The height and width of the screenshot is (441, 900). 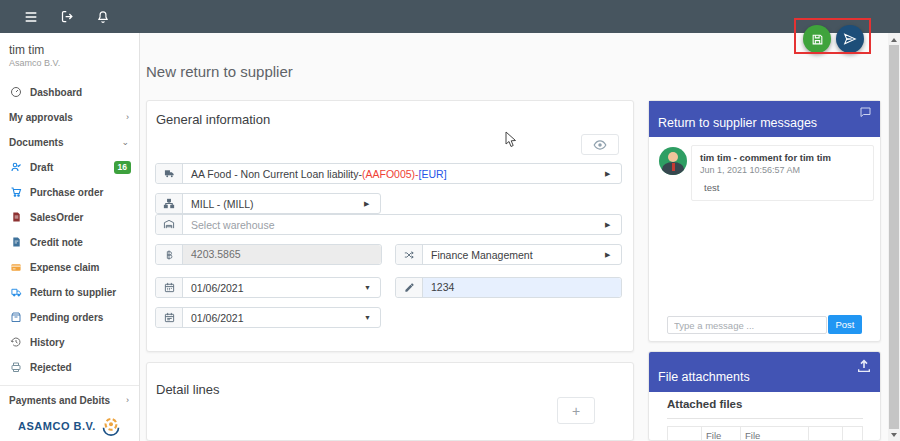 I want to click on sidebar-item-label: Payments and Debits, so click(x=60, y=400).